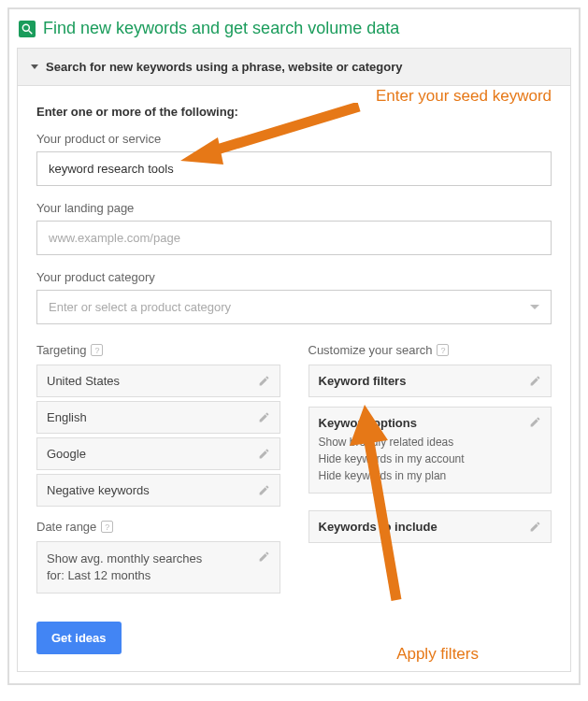 This screenshot has width=588, height=701. I want to click on category-placeholder: Enter or select a product category, so click(140, 307).